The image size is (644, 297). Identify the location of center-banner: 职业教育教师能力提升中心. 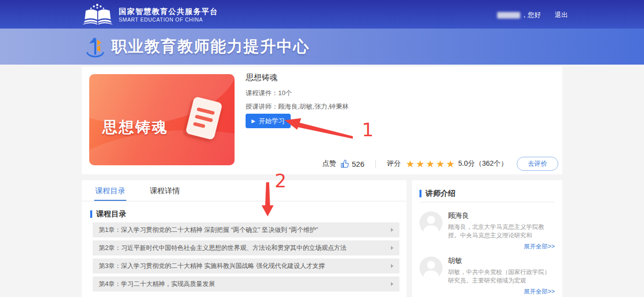
(322, 47).